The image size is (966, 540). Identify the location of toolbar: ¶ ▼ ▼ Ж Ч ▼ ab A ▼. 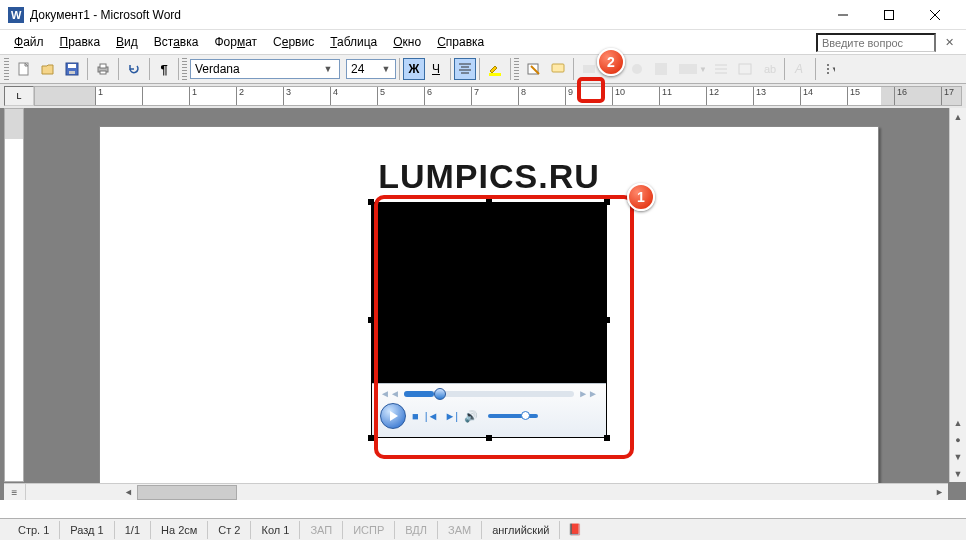
(483, 69).